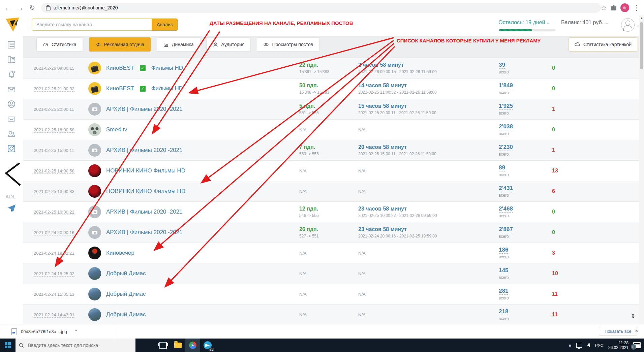  What do you see at coordinates (11, 74) in the screenshot?
I see `sidebar-notifications-icon` at bounding box center [11, 74].